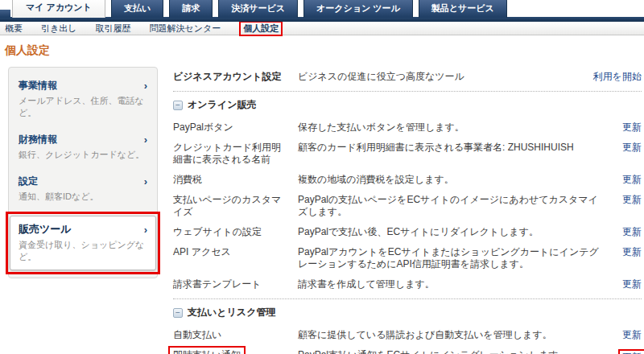 The image size is (644, 354). Describe the element at coordinates (45, 229) in the screenshot. I see `sidebar-item-title: 販売ツール` at that location.